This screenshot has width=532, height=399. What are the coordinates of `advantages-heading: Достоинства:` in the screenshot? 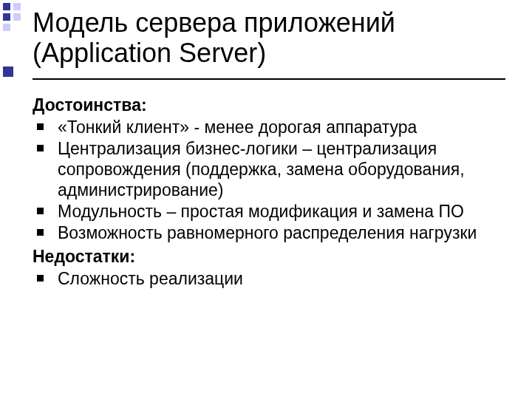 It's located at (269, 105).